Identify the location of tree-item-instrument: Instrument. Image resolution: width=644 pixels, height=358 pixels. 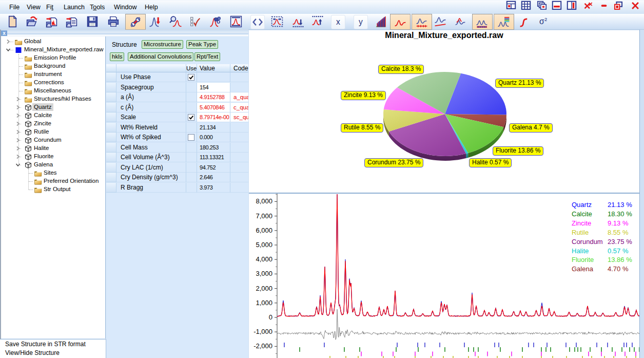
(53, 74).